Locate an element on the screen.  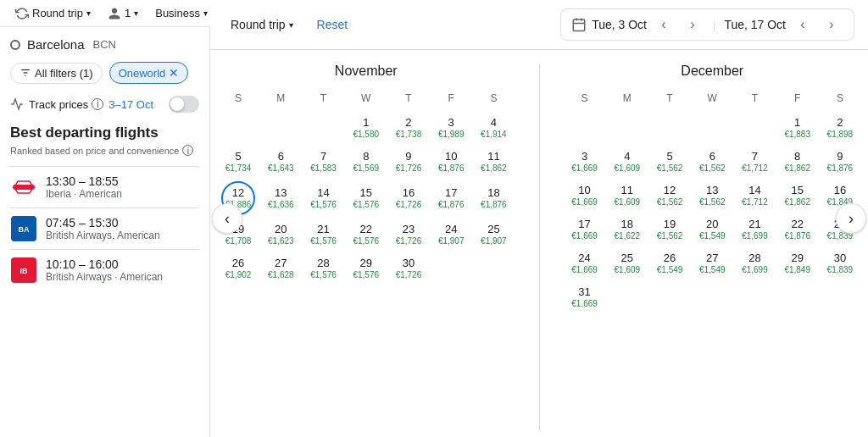
dec-day-10: 10€1,669 is located at coordinates (585, 196).